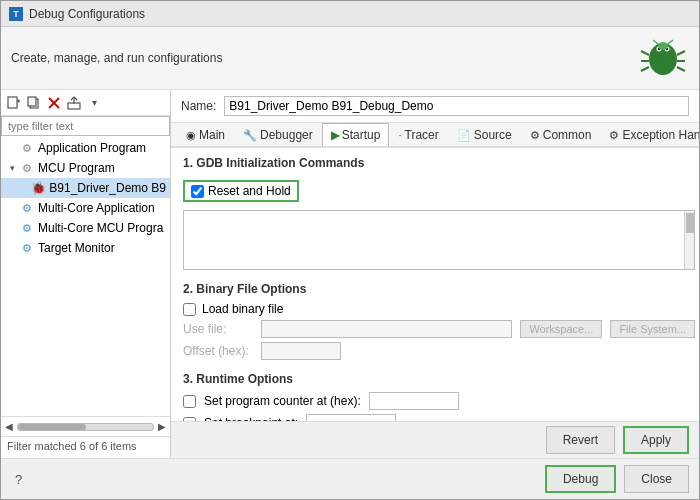 The height and width of the screenshot is (500, 700). Describe the element at coordinates (335, 136) in the screenshot. I see `startup-tab-icon: ▶` at that location.